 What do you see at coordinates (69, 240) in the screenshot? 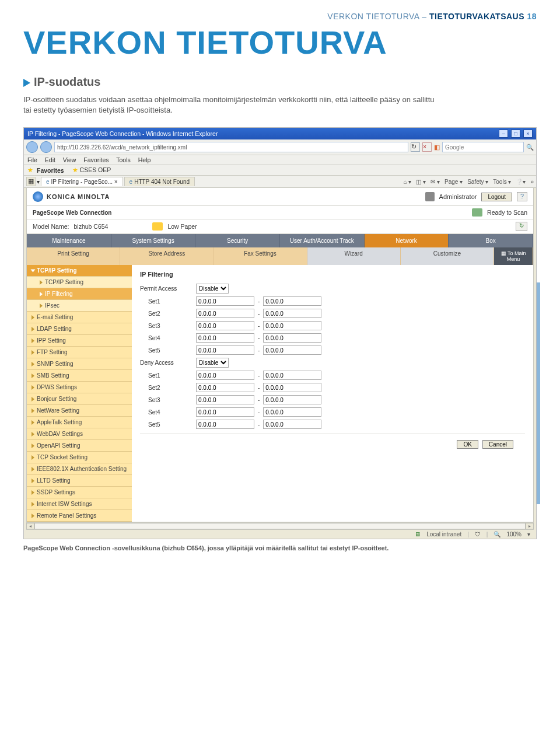
I see `nav-maintenance: Maintenance` at bounding box center [69, 240].